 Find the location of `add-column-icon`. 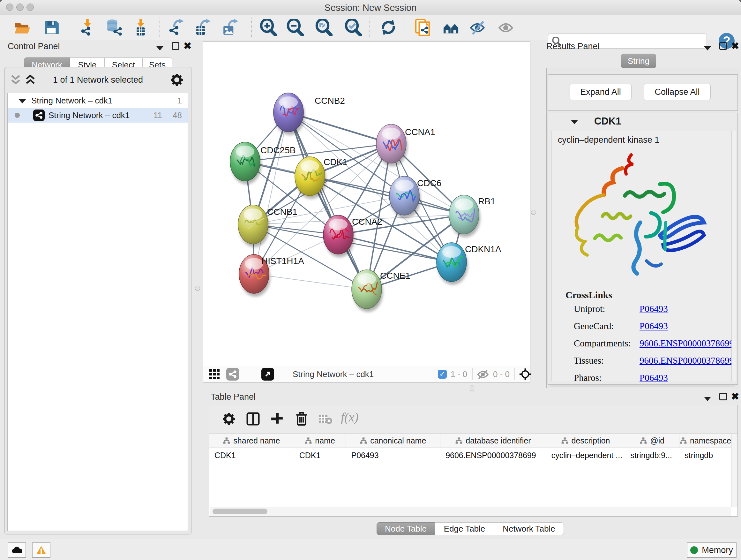

add-column-icon is located at coordinates (277, 419).